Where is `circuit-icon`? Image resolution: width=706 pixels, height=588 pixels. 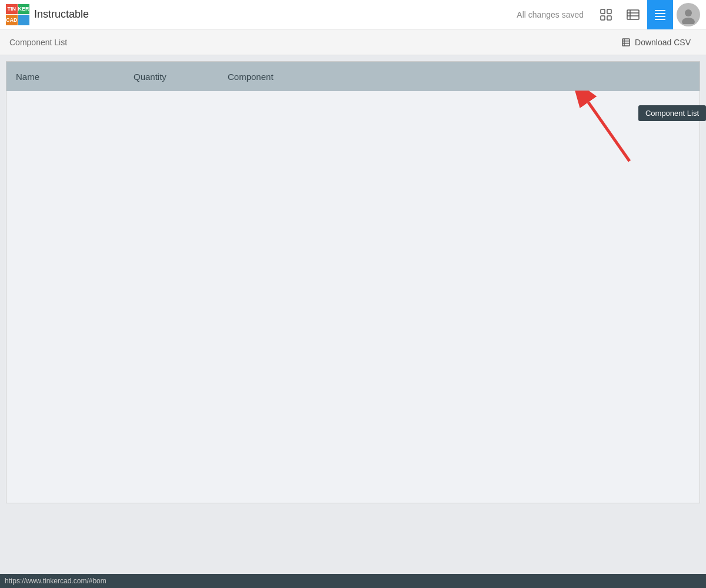 circuit-icon is located at coordinates (606, 15).